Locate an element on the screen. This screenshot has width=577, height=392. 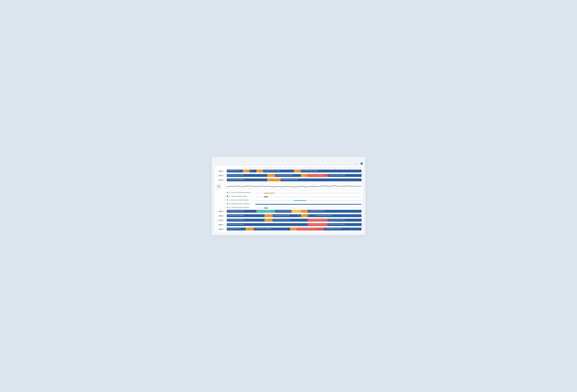
wtg-label-WTG 3: WTG 3 is located at coordinates (222, 180).